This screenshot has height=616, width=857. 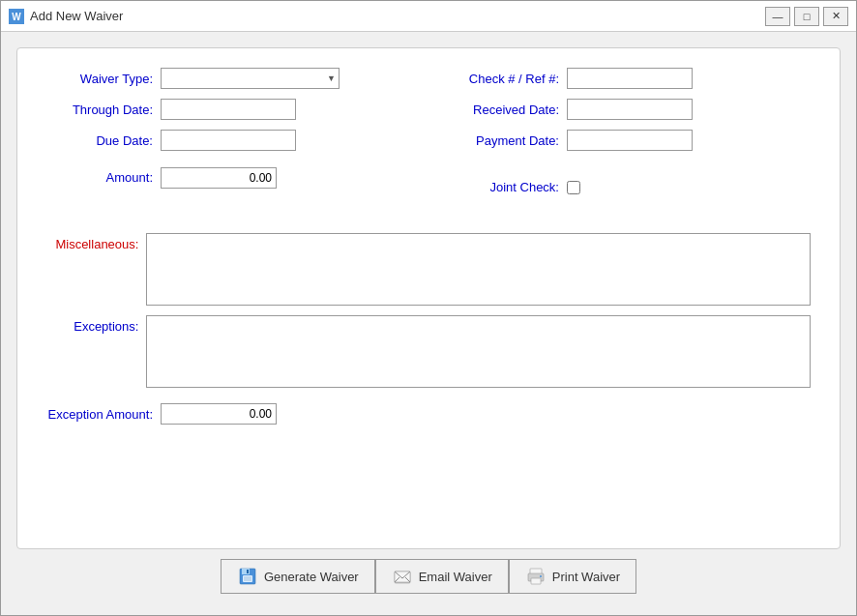 I want to click on window-controls: — □ ✕, so click(x=807, y=16).